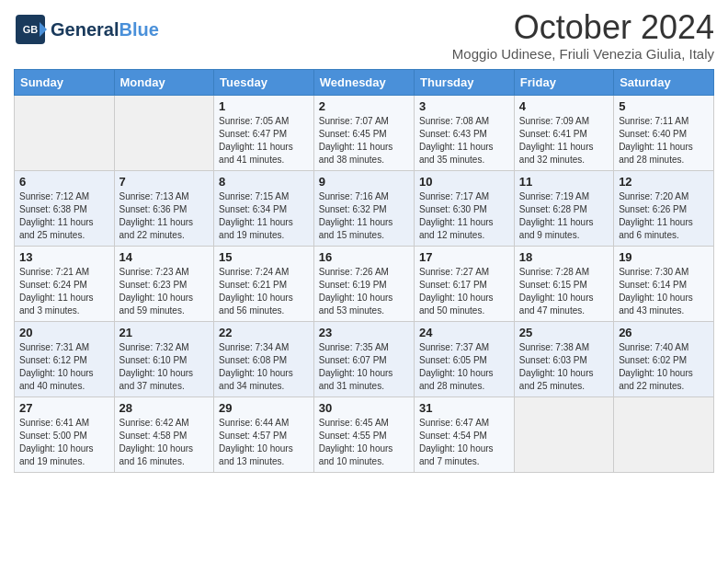  What do you see at coordinates (364, 434) in the screenshot?
I see `week-row-5: 27Sunrise: 6:41 AMSunset: 5:00 PMDayligh…` at bounding box center [364, 434].